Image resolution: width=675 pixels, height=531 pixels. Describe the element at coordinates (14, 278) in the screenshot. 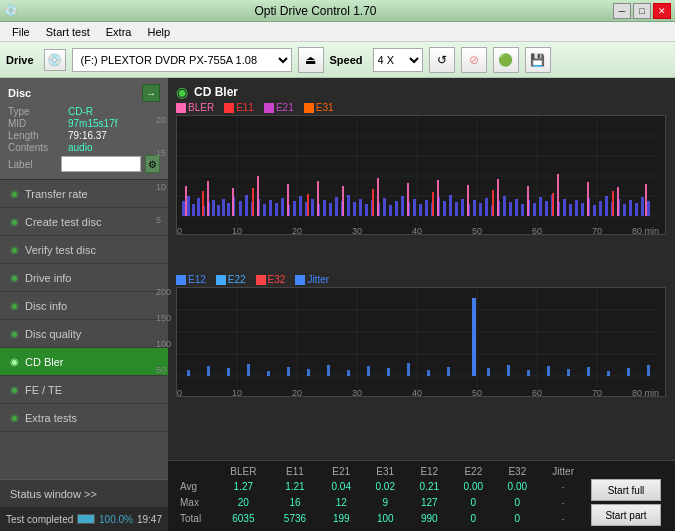

I see `drive-info-icon: ◉` at that location.